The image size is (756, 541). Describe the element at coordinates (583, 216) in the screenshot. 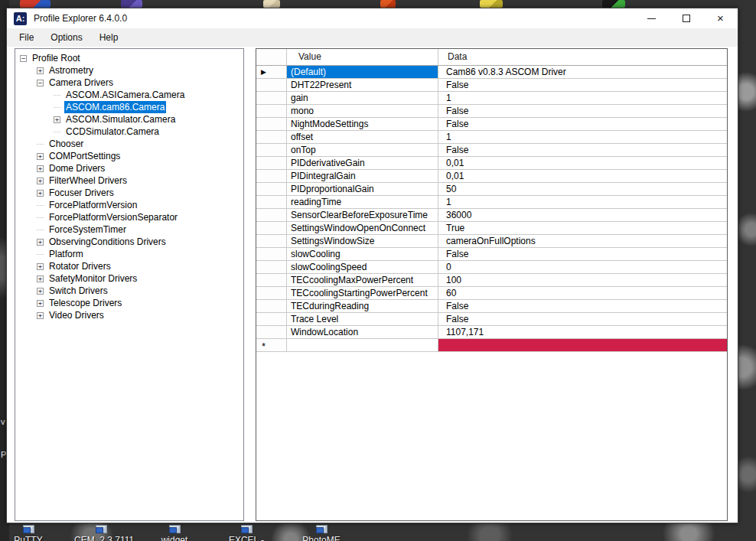

I see `data-cell: 36000` at that location.